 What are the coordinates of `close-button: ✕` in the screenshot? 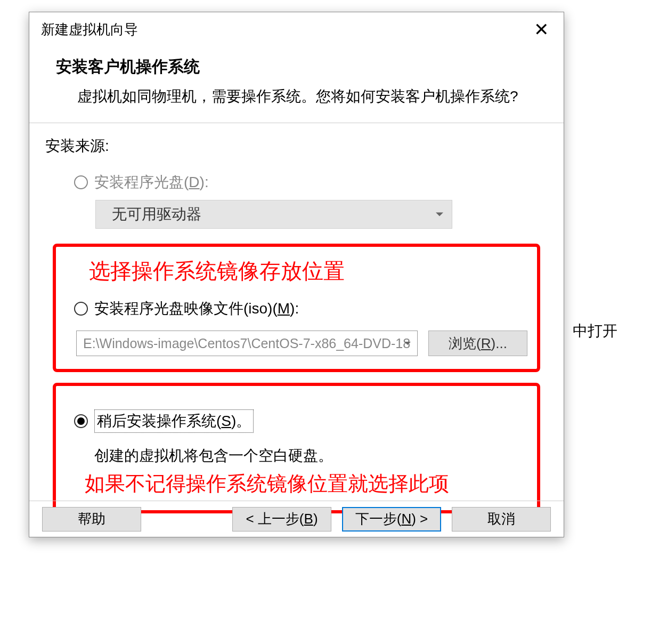 It's located at (541, 29).